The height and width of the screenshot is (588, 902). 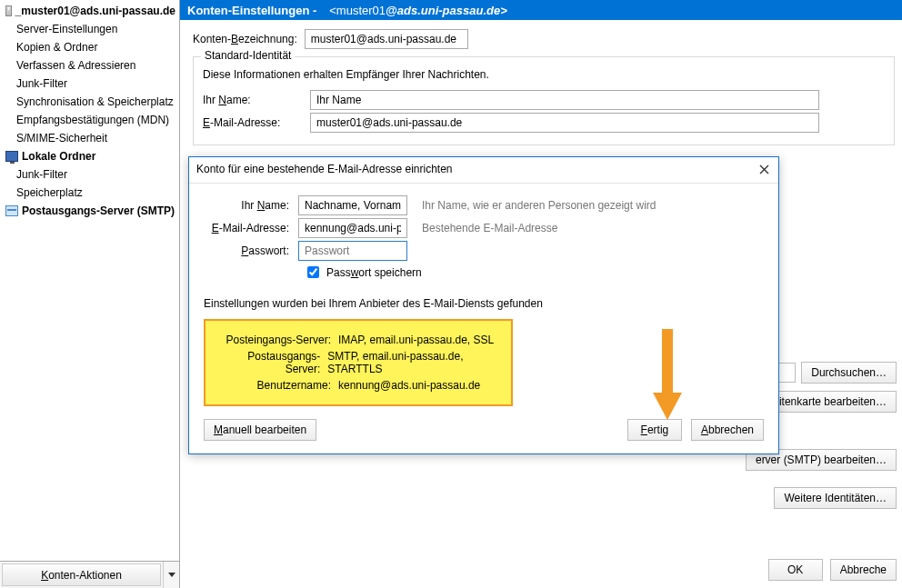 What do you see at coordinates (565, 123) in the screenshot?
I see `identity-email-input` at bounding box center [565, 123].